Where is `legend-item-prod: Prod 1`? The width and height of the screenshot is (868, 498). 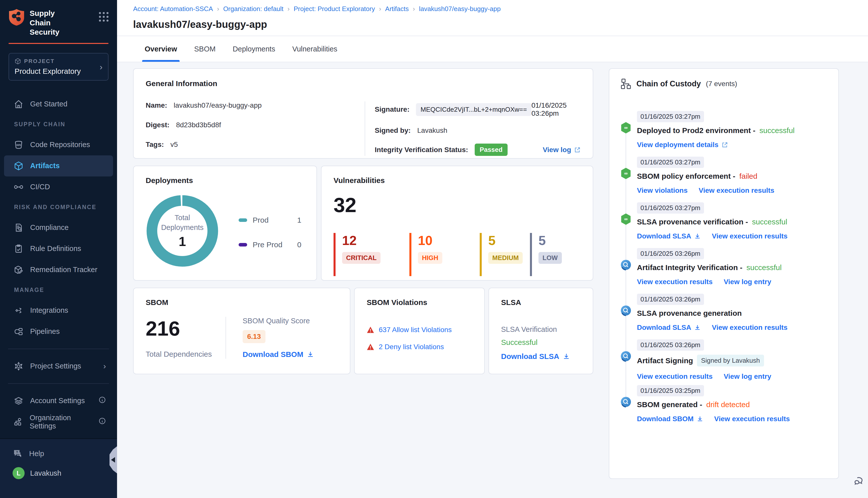
legend-item-prod: Prod 1 is located at coordinates (270, 220).